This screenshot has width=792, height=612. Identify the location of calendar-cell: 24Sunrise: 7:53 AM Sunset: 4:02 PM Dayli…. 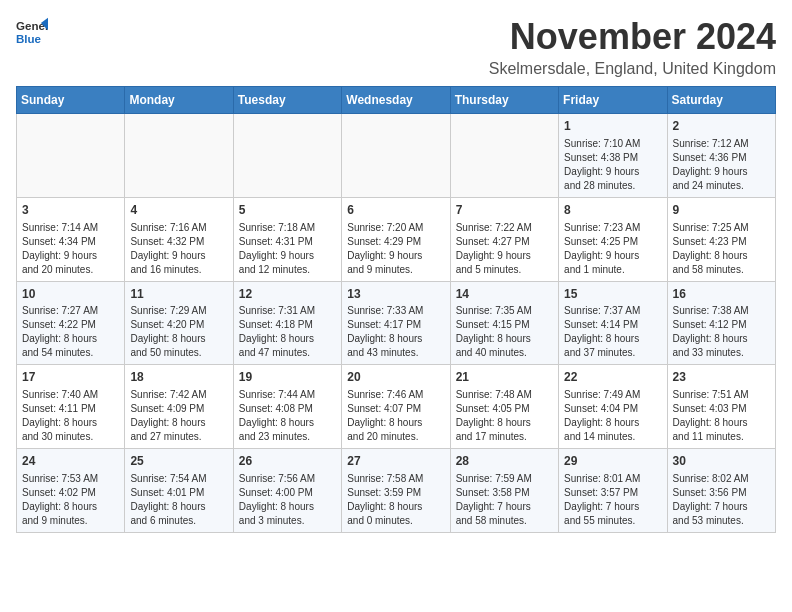
(71, 491).